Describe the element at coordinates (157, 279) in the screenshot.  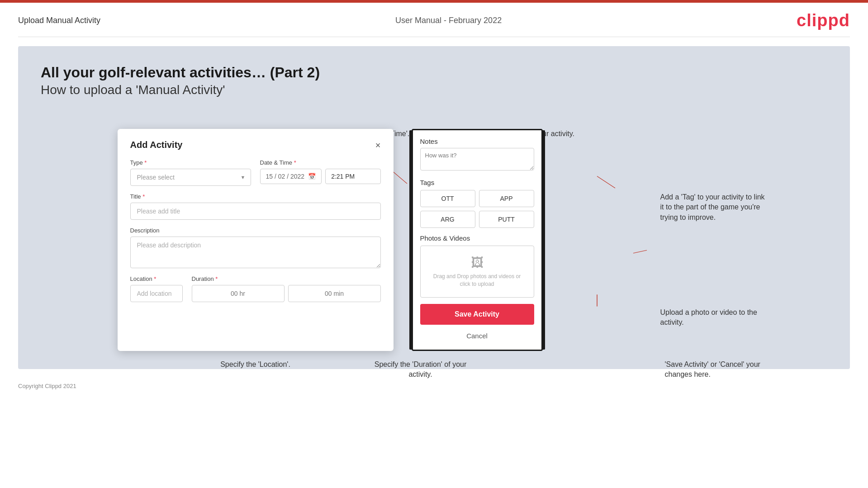
I see `location-label: Location *` at that location.